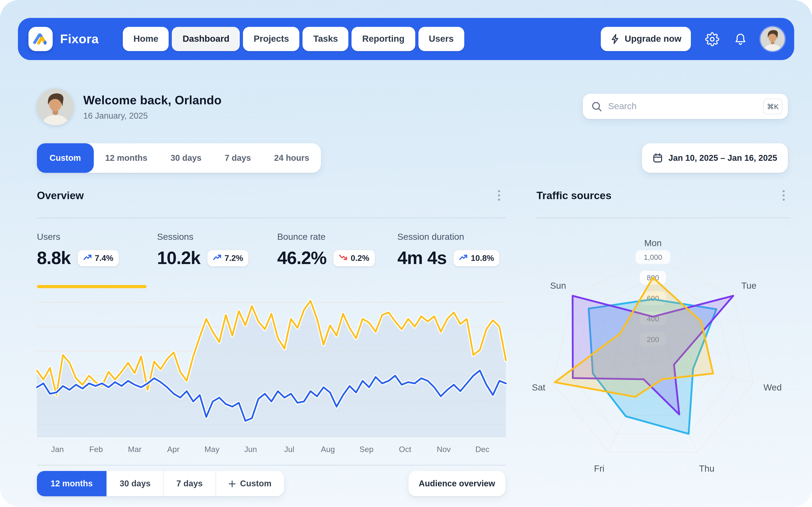 The height and width of the screenshot is (507, 812). What do you see at coordinates (343, 258) in the screenshot?
I see `trend-down-icon` at bounding box center [343, 258].